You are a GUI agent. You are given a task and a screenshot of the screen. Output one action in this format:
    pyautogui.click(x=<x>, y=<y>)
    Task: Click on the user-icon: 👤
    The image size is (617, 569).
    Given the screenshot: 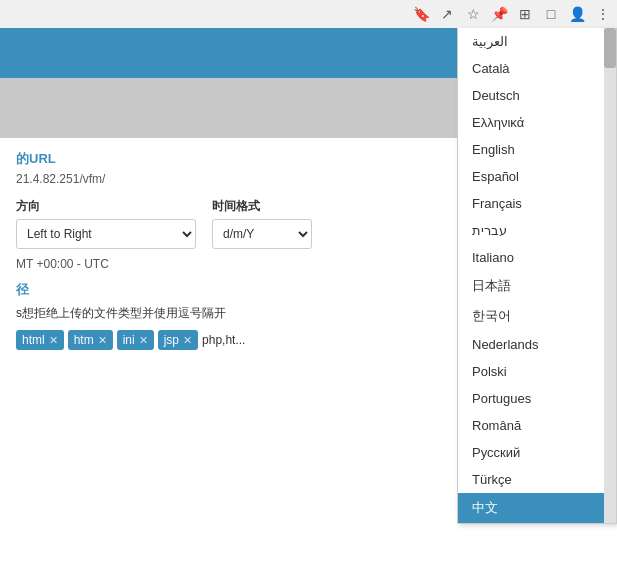 What is the action you would take?
    pyautogui.click(x=577, y=14)
    